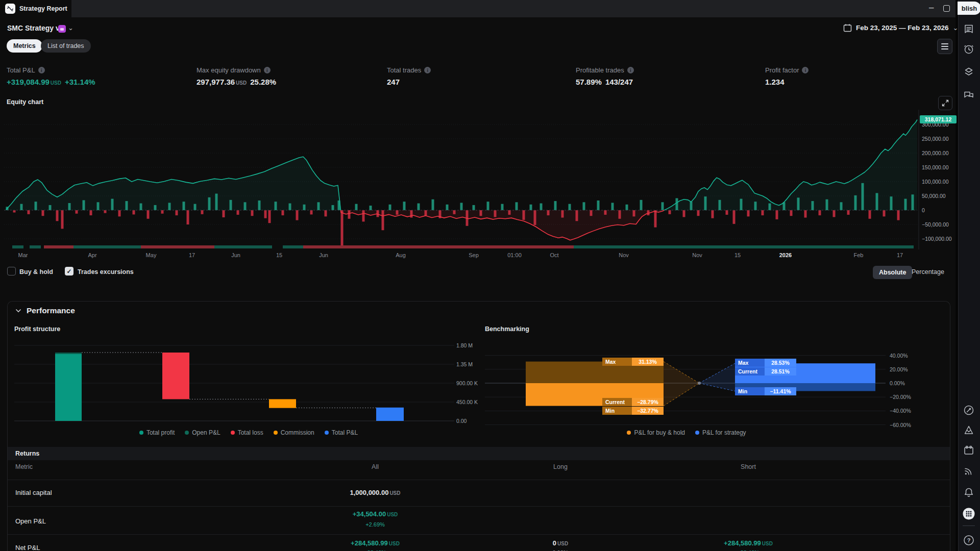 The width and height of the screenshot is (980, 551). What do you see at coordinates (249, 387) in the screenshot?
I see `profit-structure-chart` at bounding box center [249, 387].